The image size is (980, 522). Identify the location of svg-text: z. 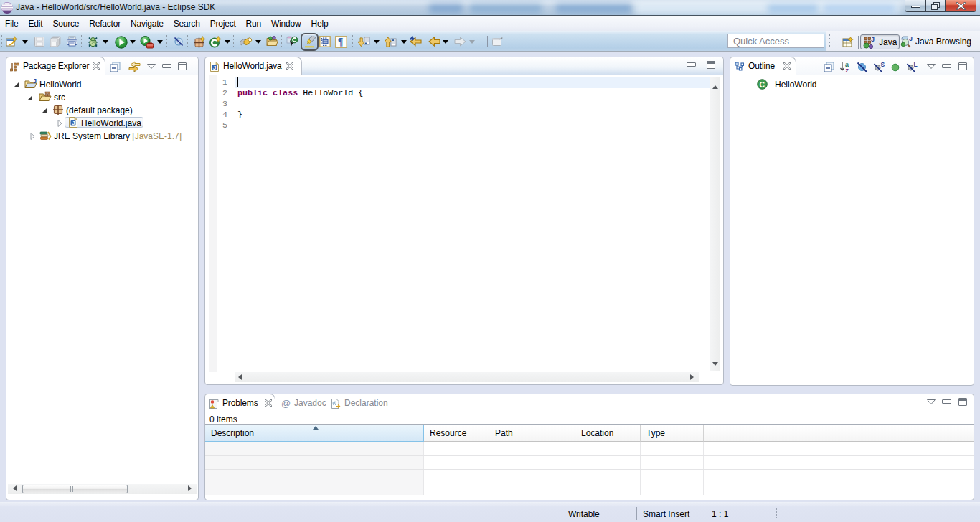
(848, 70).